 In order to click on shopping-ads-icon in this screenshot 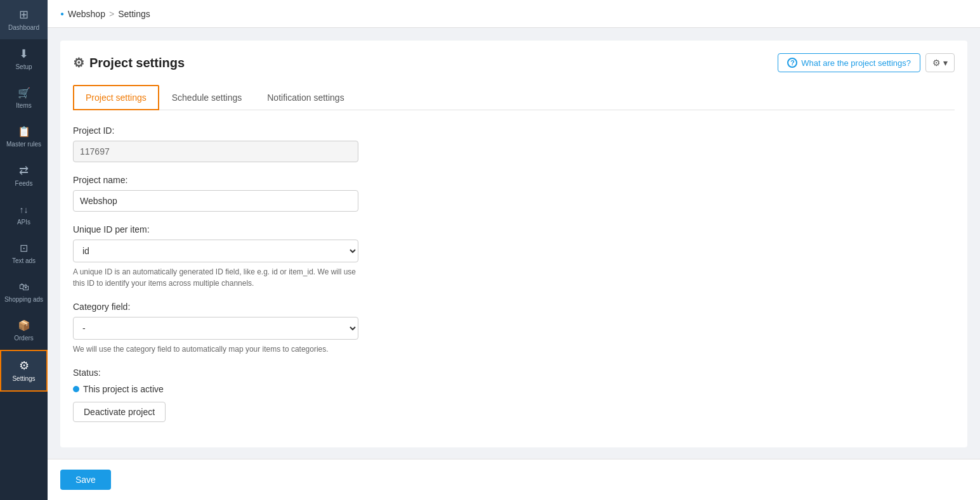, I will do `click(24, 286)`.